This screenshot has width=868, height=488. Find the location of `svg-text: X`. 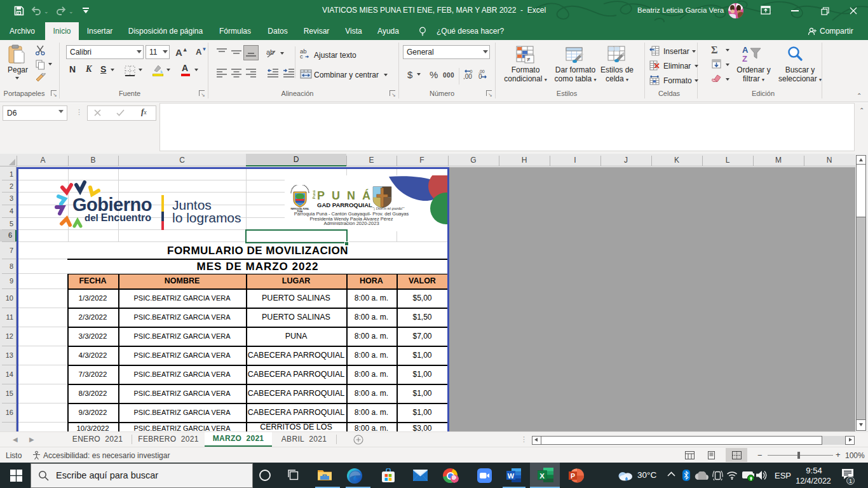

svg-text: X is located at coordinates (542, 476).